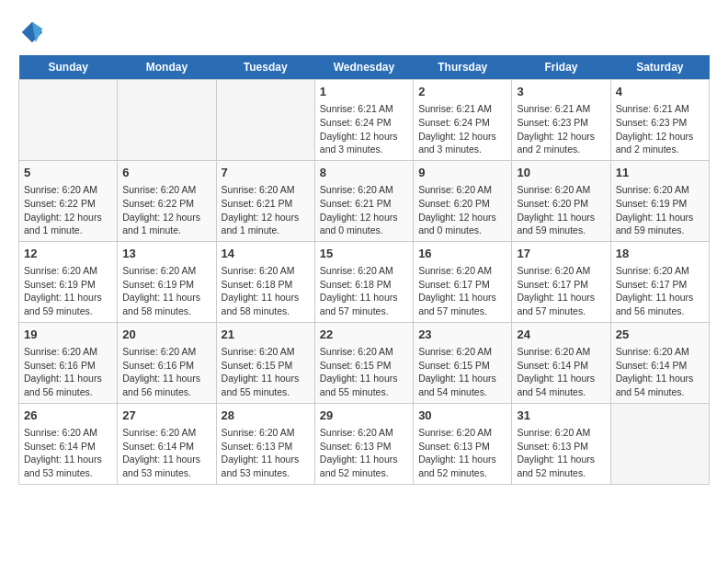  I want to click on calendar-cell: 13Sunrise: 6:20 AMSunset: 6:19 PMDayligh…, so click(167, 282).